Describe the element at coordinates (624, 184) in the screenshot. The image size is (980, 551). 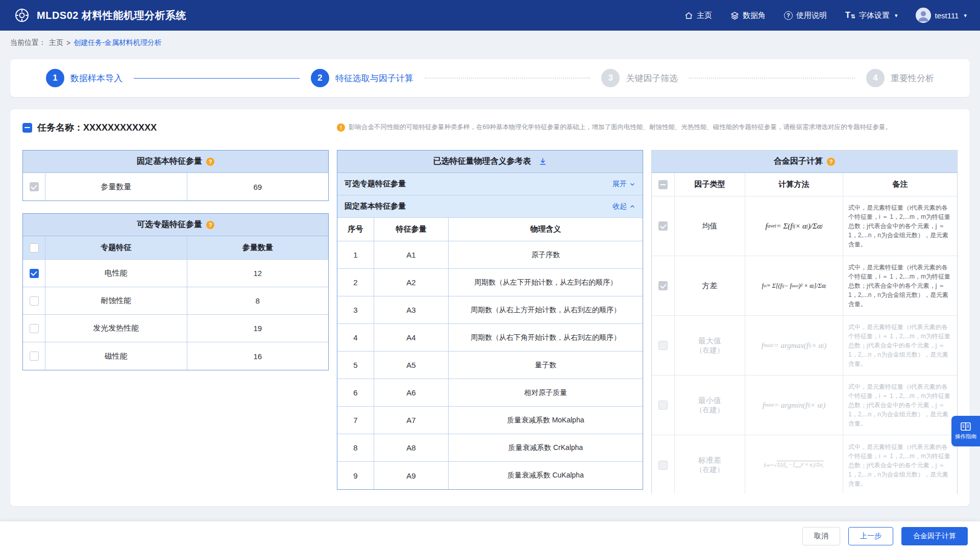
I see `expand-control: 展开` at that location.